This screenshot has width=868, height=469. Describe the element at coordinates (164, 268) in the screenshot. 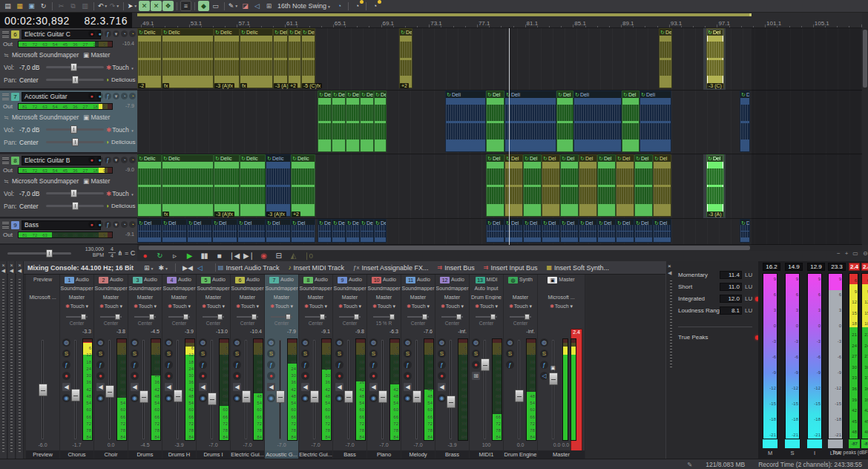

I see `console-settings-button: ✱▼` at that location.